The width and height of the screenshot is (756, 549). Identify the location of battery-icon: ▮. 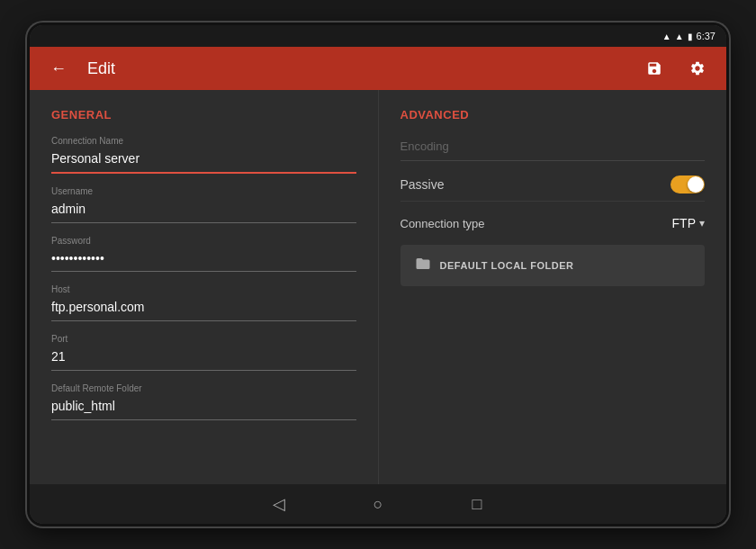
(690, 36).